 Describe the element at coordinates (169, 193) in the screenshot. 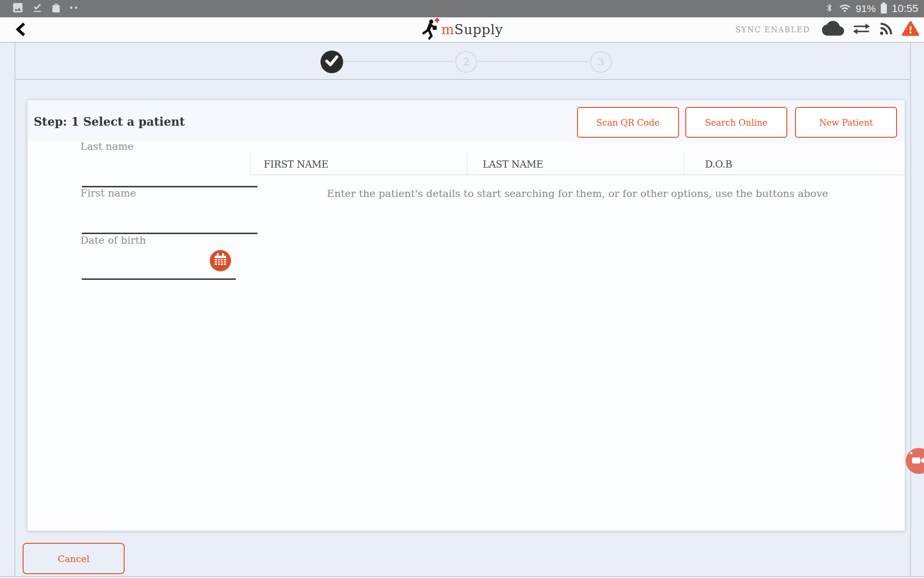

I see `first-name-label: First name` at that location.